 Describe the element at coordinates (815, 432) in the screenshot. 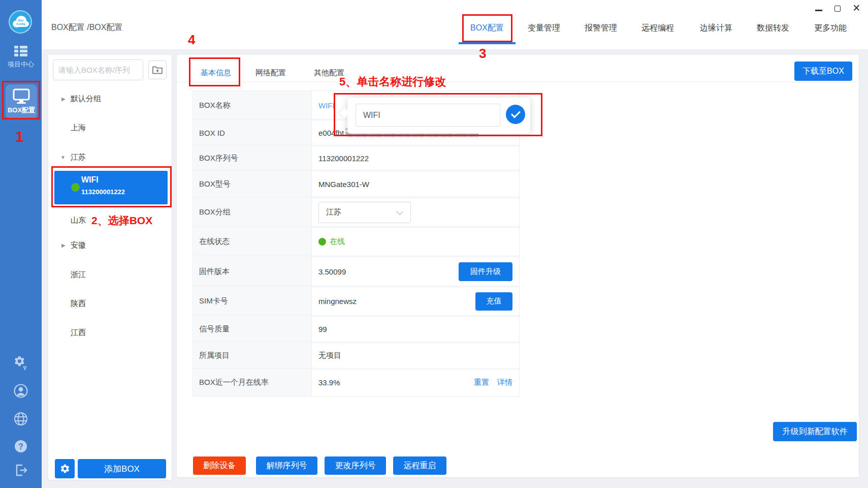

I see `upgrade-new-config-button: 升级到新配置软件` at that location.